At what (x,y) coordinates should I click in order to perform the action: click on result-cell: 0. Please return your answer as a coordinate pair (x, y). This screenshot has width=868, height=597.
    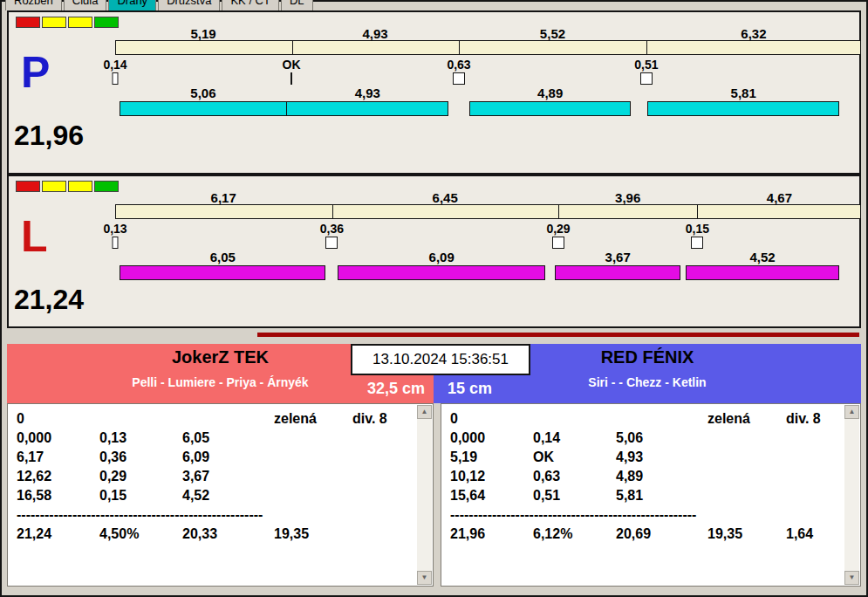
    Looking at the image, I should click on (492, 419).